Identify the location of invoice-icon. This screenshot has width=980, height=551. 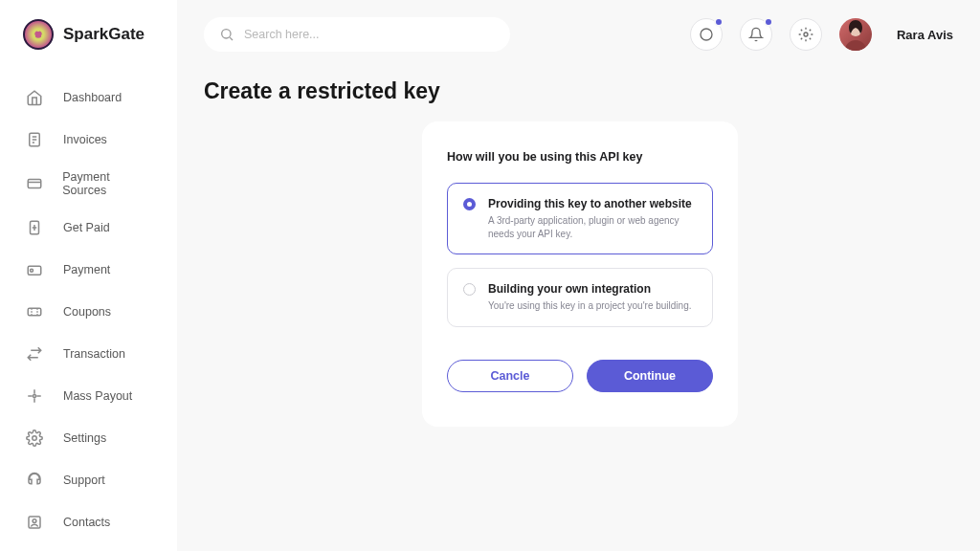
(34, 140).